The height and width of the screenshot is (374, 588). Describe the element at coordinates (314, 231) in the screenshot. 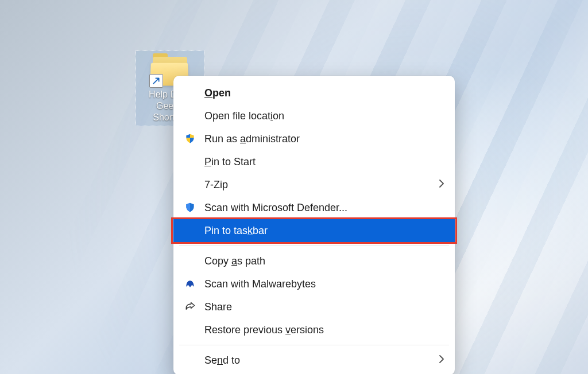

I see `menu-item-pin-to-taskbar: Pin to taskbar` at that location.